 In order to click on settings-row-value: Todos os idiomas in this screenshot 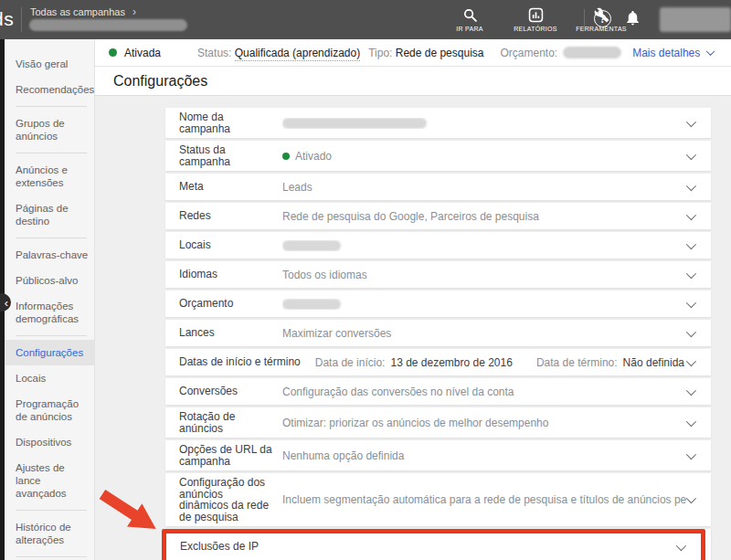, I will do `click(484, 275)`.